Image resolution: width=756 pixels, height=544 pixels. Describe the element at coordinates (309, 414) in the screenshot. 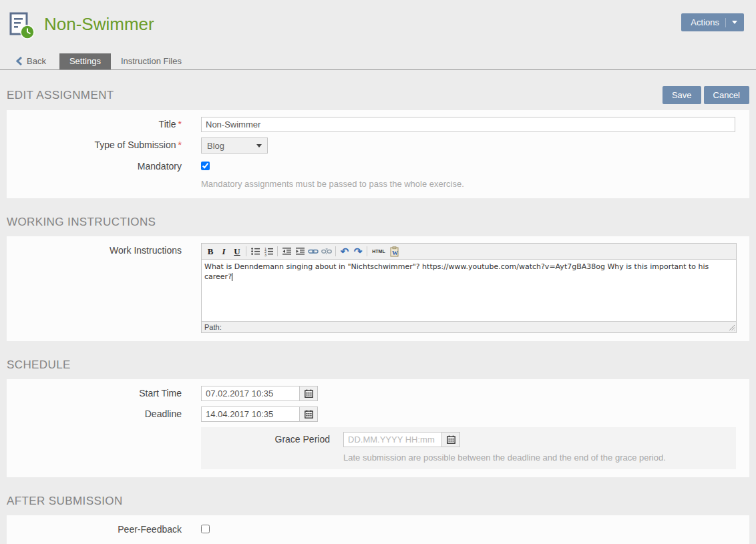

I see `deadline-calendar-button` at that location.